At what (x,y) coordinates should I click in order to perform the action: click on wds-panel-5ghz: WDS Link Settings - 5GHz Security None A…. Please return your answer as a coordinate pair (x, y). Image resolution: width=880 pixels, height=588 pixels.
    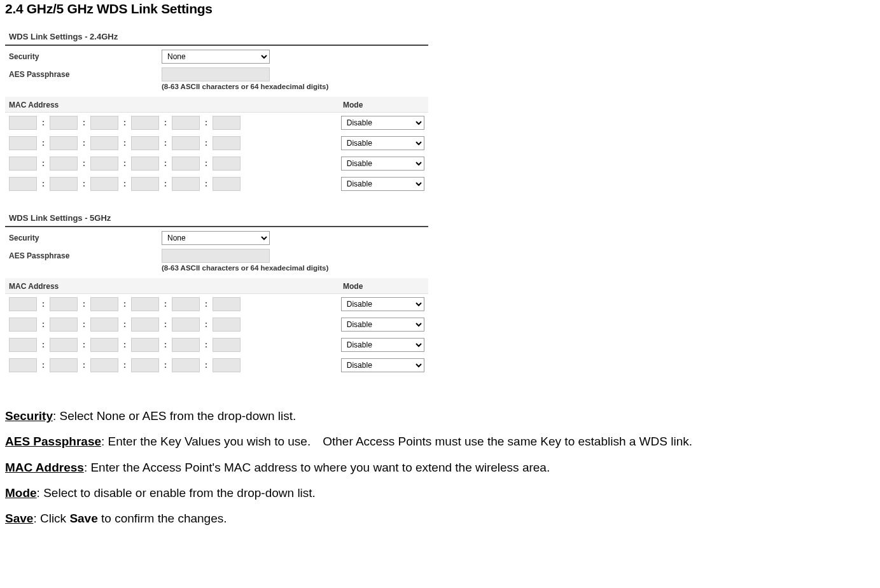
    Looking at the image, I should click on (216, 291).